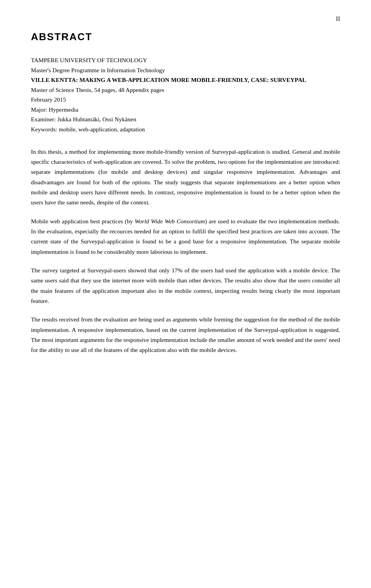 This screenshot has width=371, height=588. What do you see at coordinates (186, 129) in the screenshot?
I see `keywords-line: Keywords: mobile, web-application, adapt…` at bounding box center [186, 129].